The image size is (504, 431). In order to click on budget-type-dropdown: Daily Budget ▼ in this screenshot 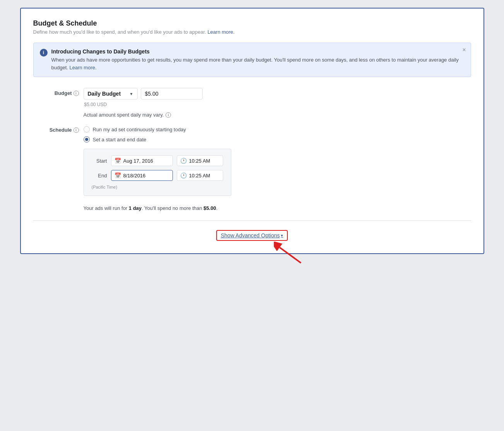, I will do `click(111, 94)`.